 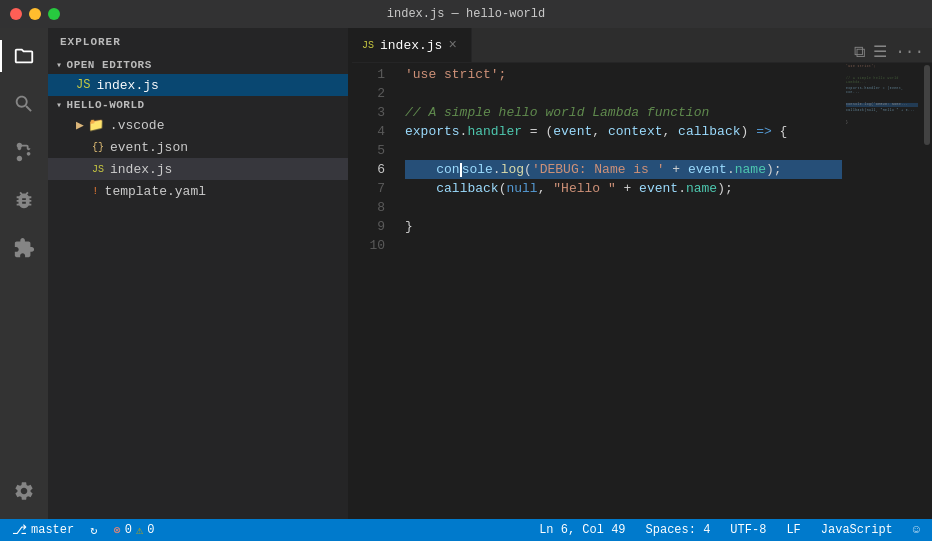 I want to click on hello-world-label: Hello-World, so click(x=106, y=105).